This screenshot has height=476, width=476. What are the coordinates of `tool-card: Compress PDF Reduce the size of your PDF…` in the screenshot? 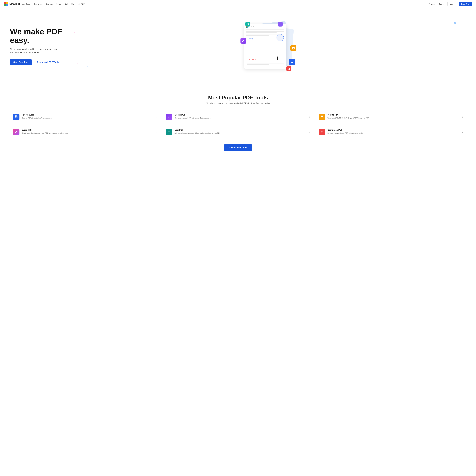 It's located at (391, 132).